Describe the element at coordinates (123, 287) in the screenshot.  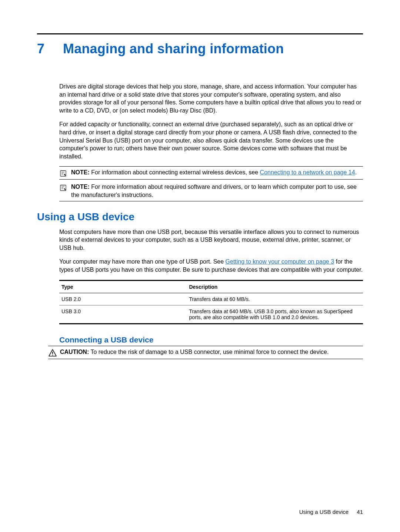
I see `table-header-type: Type` at that location.